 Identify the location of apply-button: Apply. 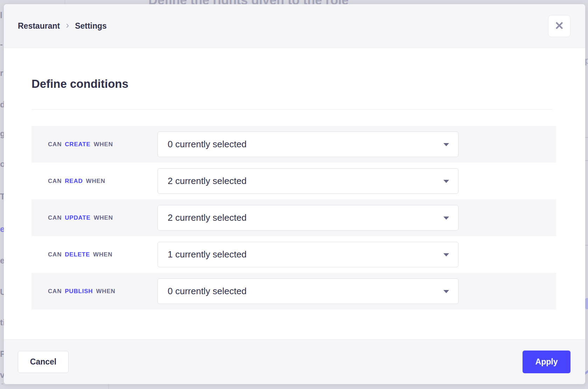
(547, 362).